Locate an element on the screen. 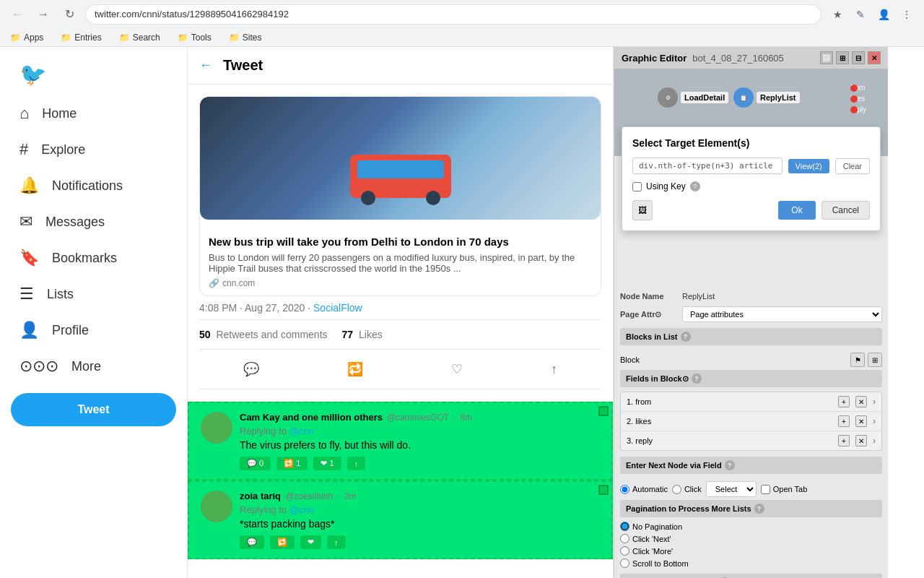 The image size is (924, 578). bookmark-tools: 📁 Tools is located at coordinates (195, 38).